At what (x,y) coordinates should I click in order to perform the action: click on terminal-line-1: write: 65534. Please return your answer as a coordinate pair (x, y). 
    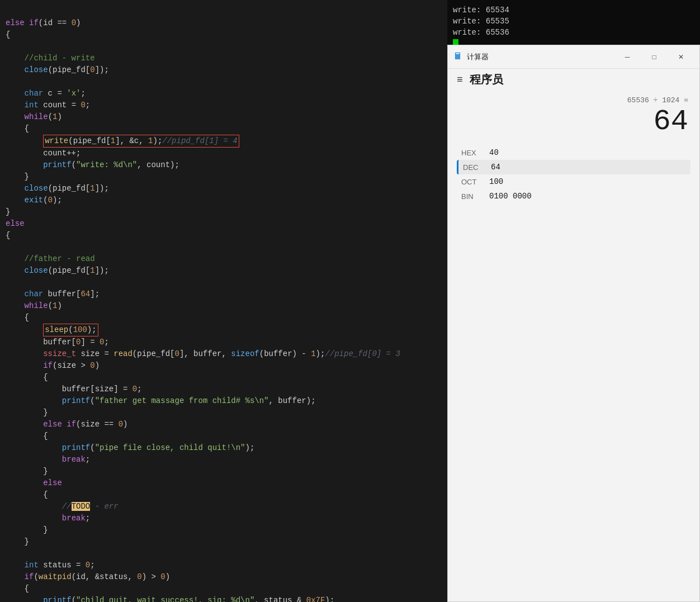
    Looking at the image, I should click on (574, 10).